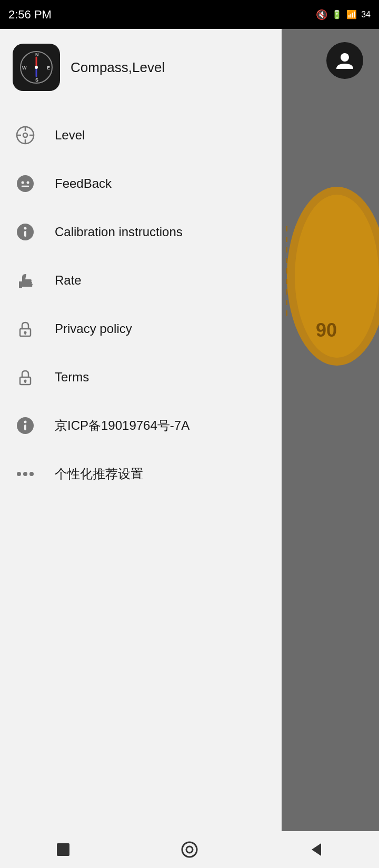  I want to click on status-bar: 2:56 PM 🔇 🔋 📶 34, so click(190, 15).